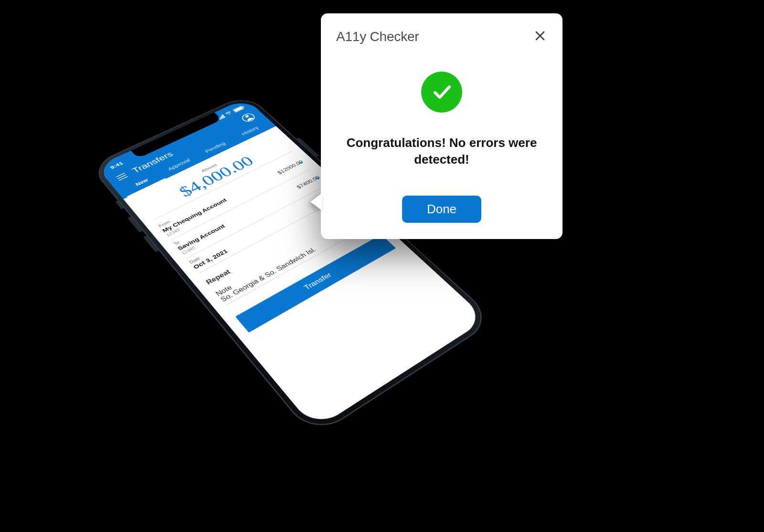 Image resolution: width=764 pixels, height=532 pixels. Describe the element at coordinates (442, 126) in the screenshot. I see `a11y-checker-popup: A11y Checker Congratulations! No errors …` at that location.